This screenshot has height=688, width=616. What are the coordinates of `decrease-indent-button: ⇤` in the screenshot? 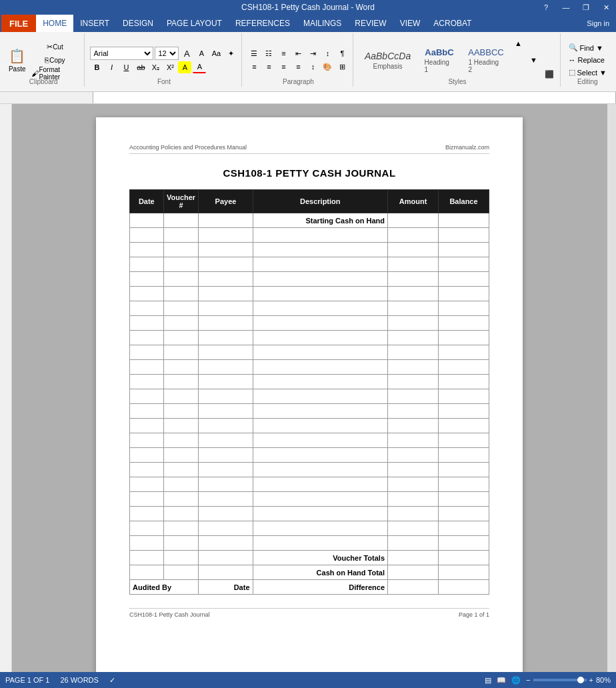 It's located at (298, 53).